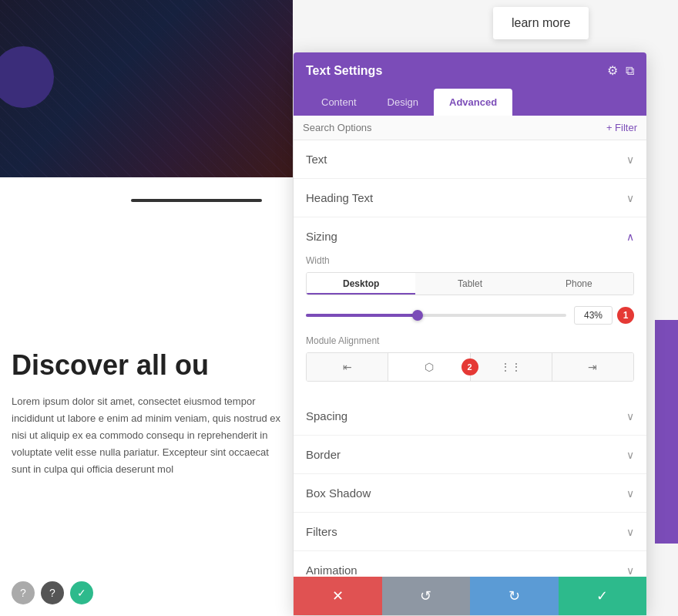 Image resolution: width=678 pixels, height=616 pixels. Describe the element at coordinates (470, 341) in the screenshot. I see `alignment-label: Module Alignment` at that location.